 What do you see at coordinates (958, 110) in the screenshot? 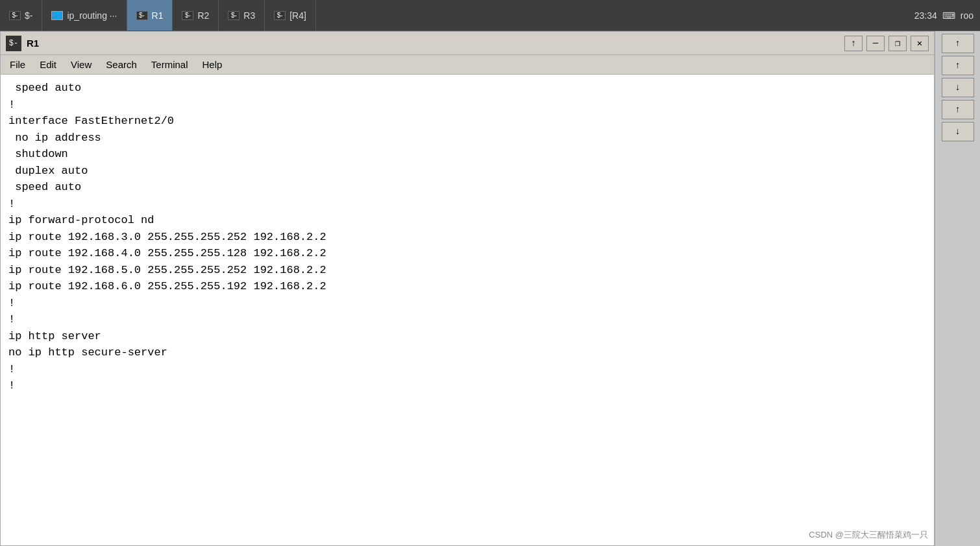
I see `scrollbar-item-3: ↑` at bounding box center [958, 110].